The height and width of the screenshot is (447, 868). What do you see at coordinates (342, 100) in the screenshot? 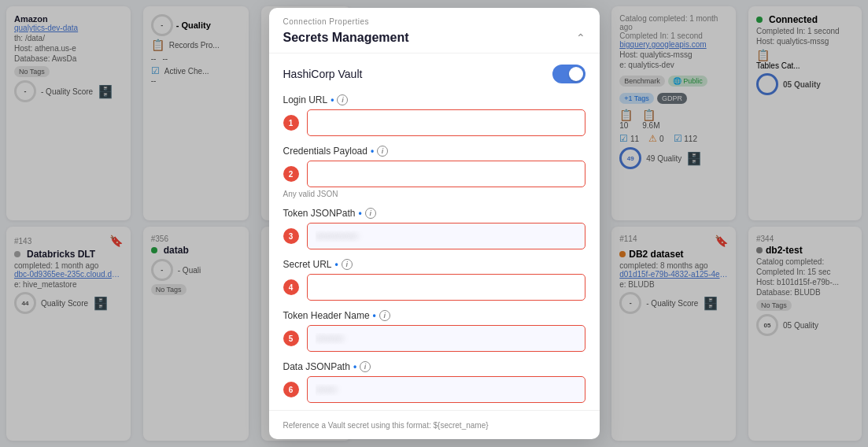
I see `login-url-info-icon: i` at bounding box center [342, 100].